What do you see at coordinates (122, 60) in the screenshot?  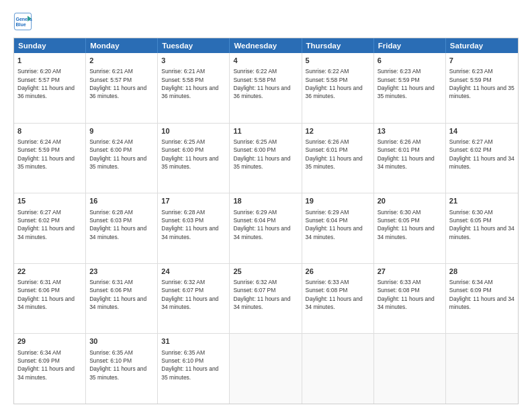 I see `day-number: 2` at bounding box center [122, 60].